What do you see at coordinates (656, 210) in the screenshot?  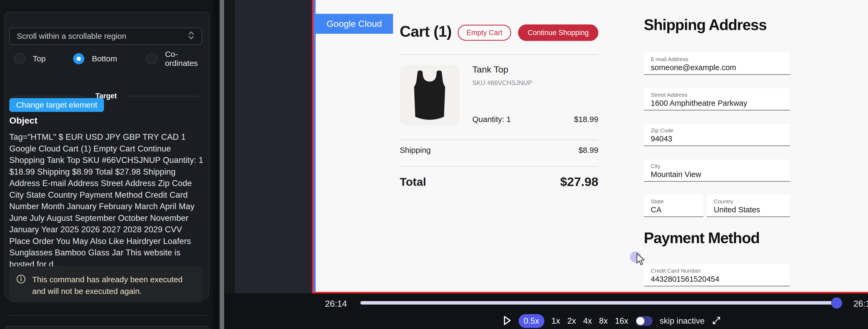 I see `state-value: CA` at bounding box center [656, 210].